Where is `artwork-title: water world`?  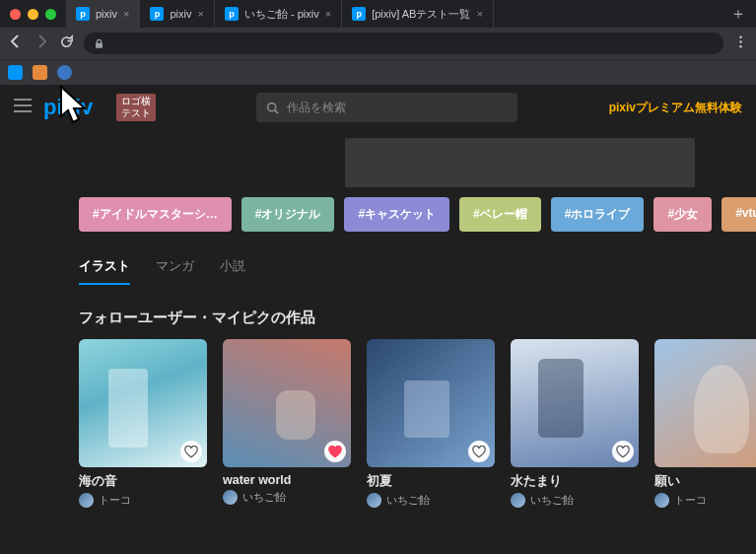 artwork-title: water world is located at coordinates (287, 480).